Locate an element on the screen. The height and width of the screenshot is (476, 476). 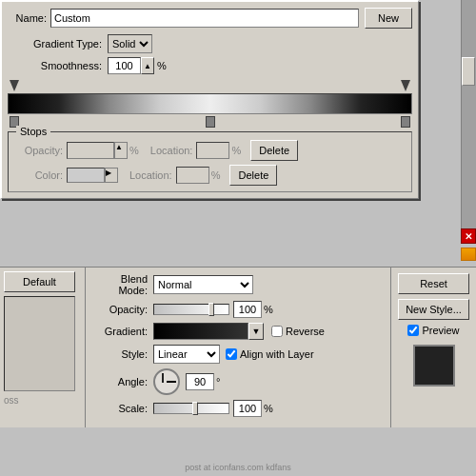
styles-list is located at coordinates (40, 344).